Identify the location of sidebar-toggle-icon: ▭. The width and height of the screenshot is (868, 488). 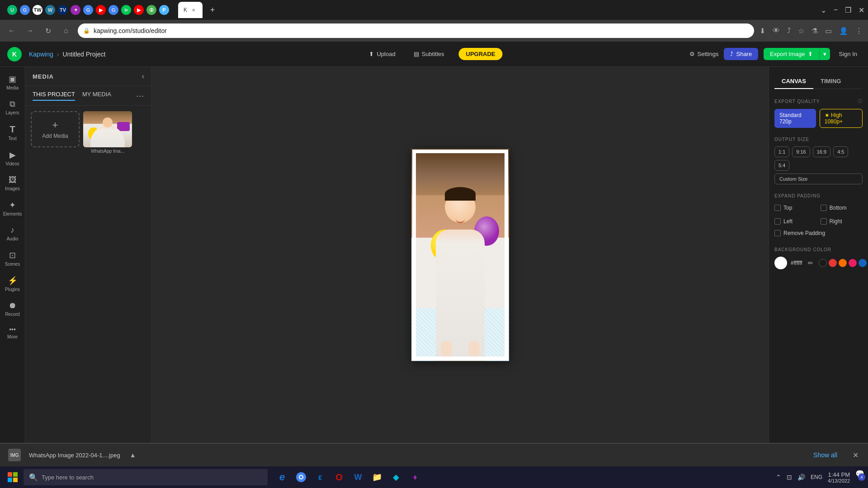
(828, 31).